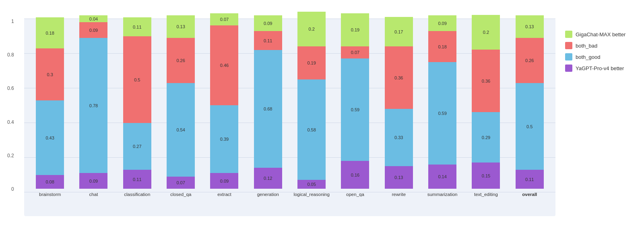  What do you see at coordinates (442, 177) in the screenshot?
I see `segment-purple-summarization: 0.14` at bounding box center [442, 177].